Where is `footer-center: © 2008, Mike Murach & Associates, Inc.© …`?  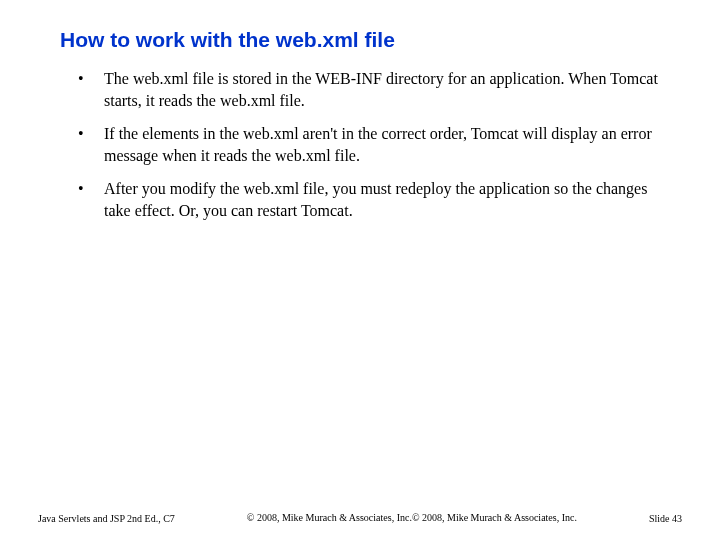 footer-center: © 2008, Mike Murach & Associates, Inc.© … is located at coordinates (412, 518).